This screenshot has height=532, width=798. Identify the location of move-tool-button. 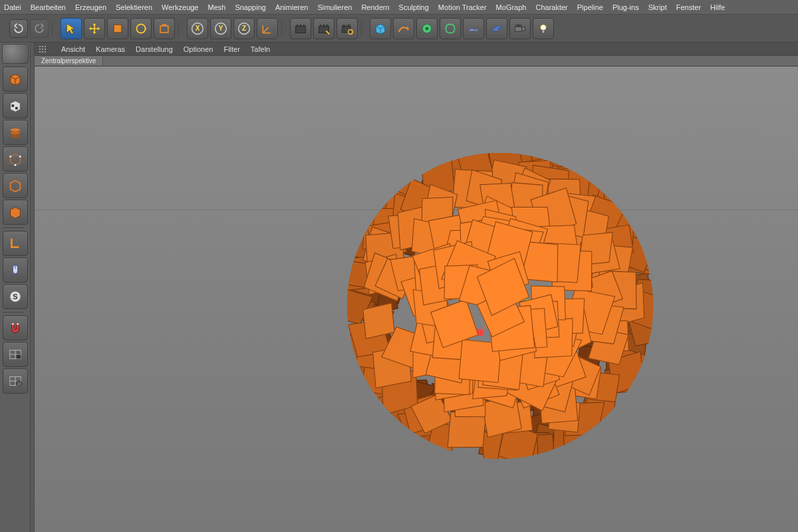
(94, 29).